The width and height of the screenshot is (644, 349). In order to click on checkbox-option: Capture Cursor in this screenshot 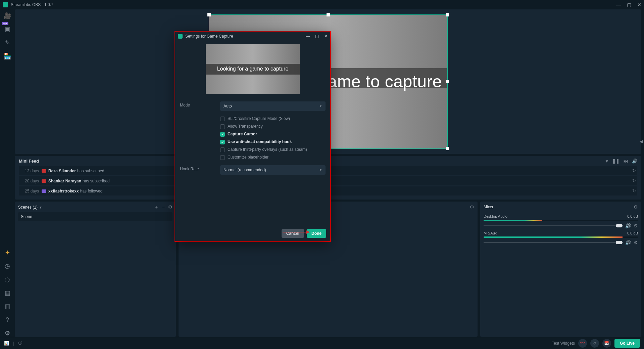, I will do `click(273, 134)`.